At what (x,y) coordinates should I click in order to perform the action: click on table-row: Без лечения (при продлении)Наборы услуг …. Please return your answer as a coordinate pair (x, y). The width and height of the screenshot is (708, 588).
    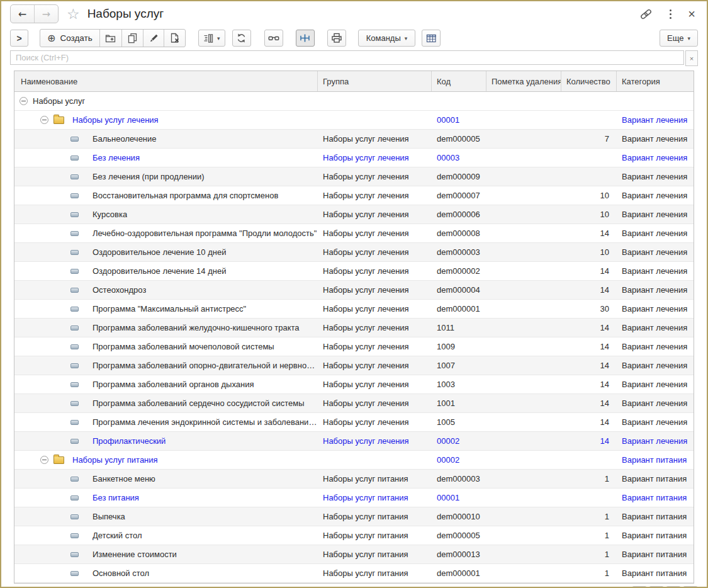
    Looking at the image, I should click on (354, 177).